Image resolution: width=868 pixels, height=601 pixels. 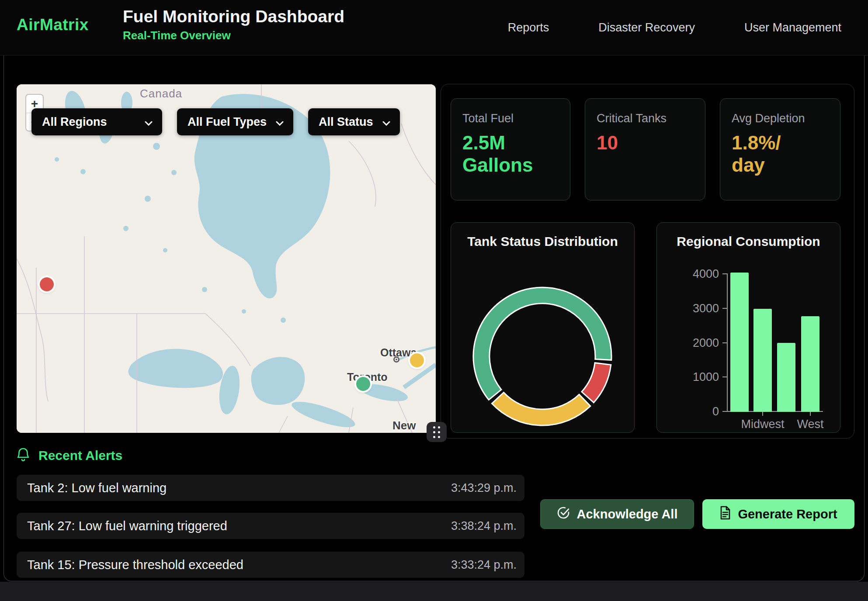 I want to click on map-resize-handle, so click(x=437, y=432).